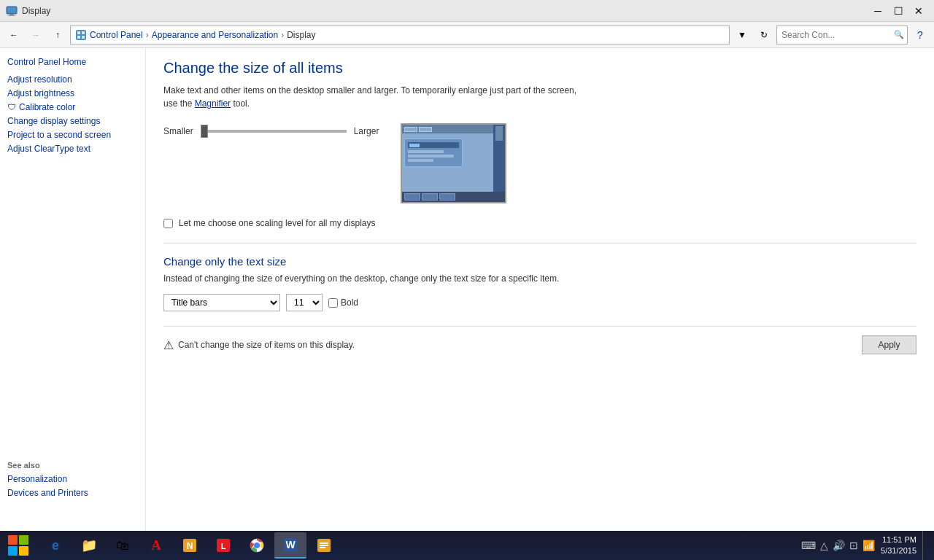  Describe the element at coordinates (190, 545) in the screenshot. I see `app5-icon: N` at that location.